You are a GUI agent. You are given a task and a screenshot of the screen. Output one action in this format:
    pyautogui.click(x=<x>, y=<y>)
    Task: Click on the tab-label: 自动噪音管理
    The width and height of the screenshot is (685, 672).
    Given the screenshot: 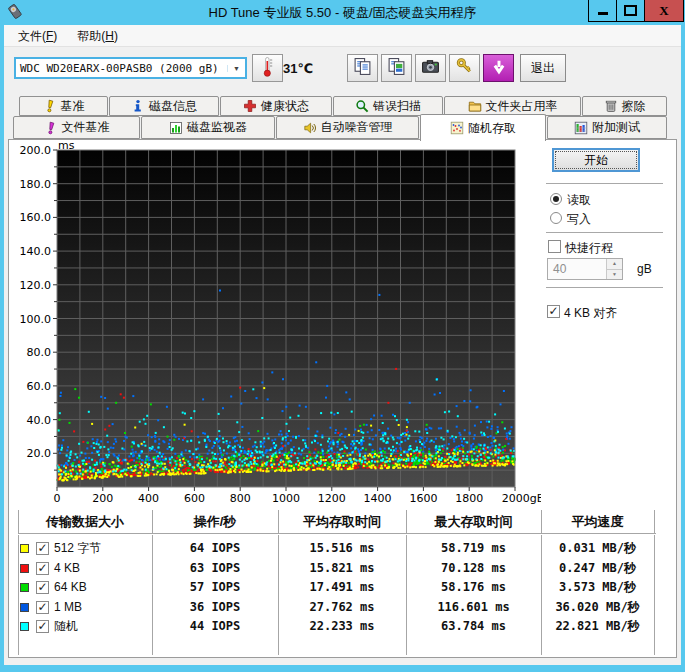 What is the action you would take?
    pyautogui.click(x=357, y=128)
    